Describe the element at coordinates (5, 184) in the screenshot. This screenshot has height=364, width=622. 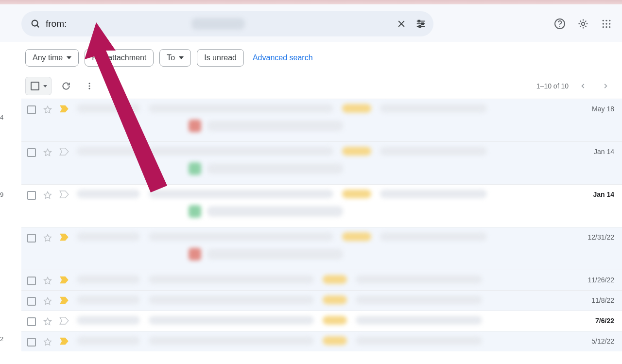
I see `left-rail: 4 9 2` at that location.